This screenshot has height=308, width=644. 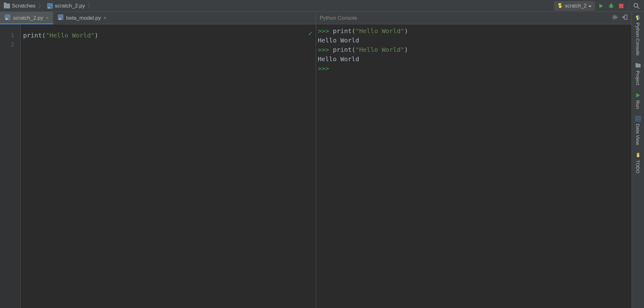 What do you see at coordinates (638, 78) in the screenshot?
I see `sidebar-label: Project` at bounding box center [638, 78].